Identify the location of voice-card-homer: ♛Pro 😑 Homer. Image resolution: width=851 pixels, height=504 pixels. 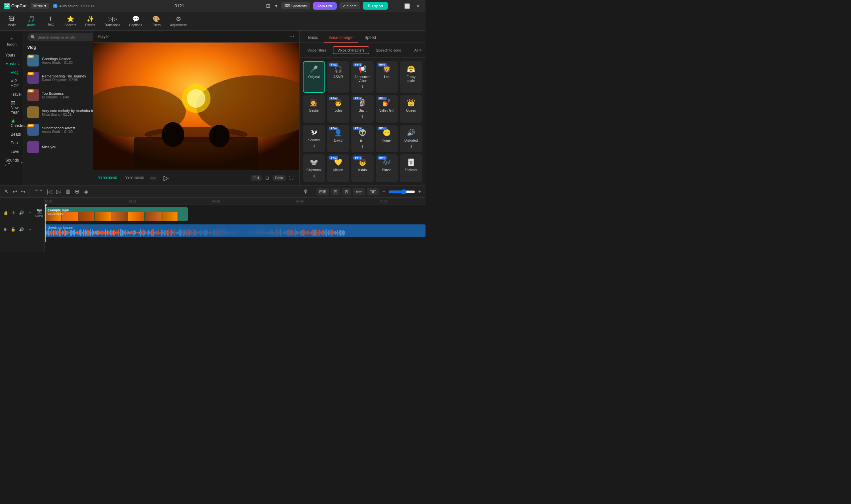
(387, 139).